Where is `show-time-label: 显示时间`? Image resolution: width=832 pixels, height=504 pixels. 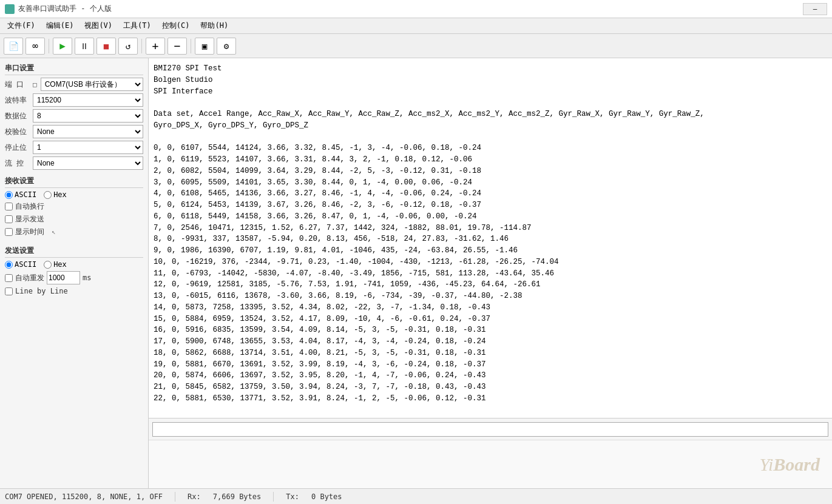
show-time-label: 显示时间 is located at coordinates (30, 232).